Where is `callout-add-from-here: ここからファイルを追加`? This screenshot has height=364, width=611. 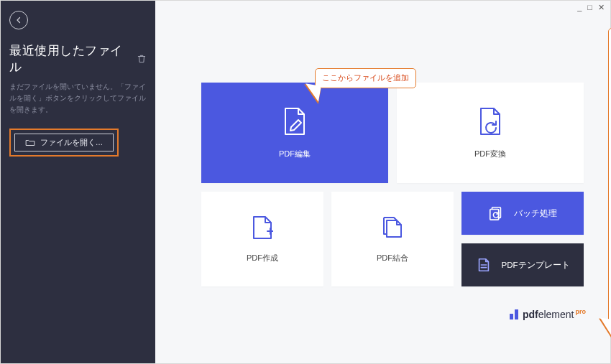 callout-add-from-here: ここからファイルを追加 is located at coordinates (365, 78).